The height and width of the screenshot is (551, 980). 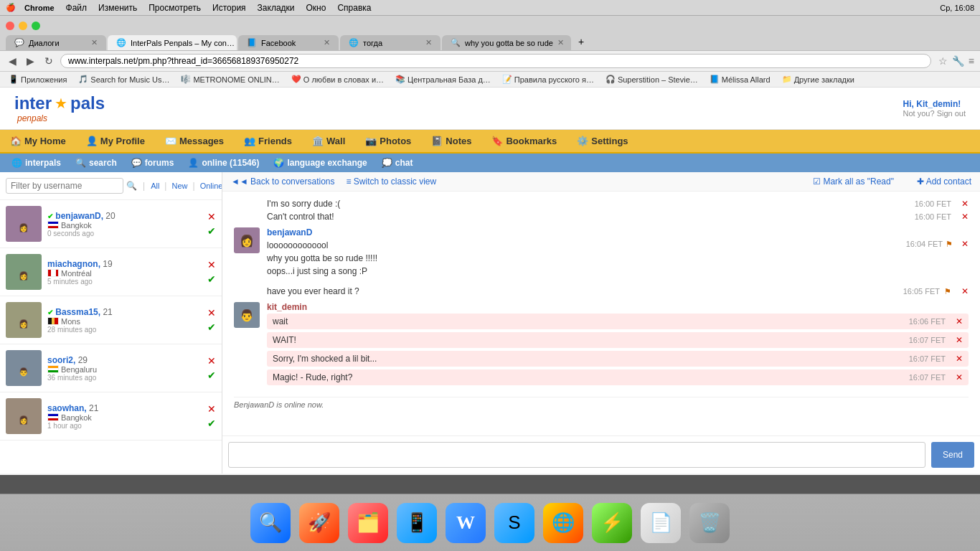 What do you see at coordinates (175, 8) in the screenshot?
I see `menu-view: Просмотреть` at bounding box center [175, 8].